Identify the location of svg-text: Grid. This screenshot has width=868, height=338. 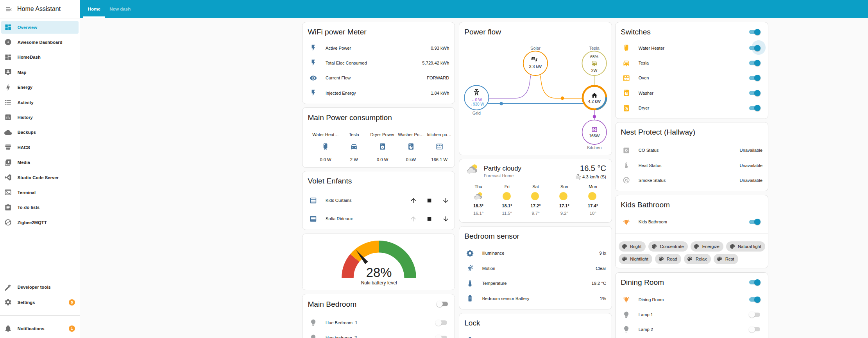
(476, 113).